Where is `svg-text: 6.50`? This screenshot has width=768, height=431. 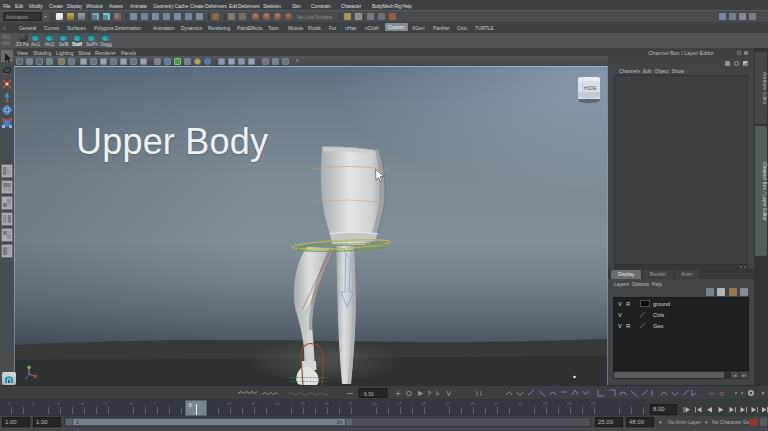
svg-text: 6.50 is located at coordinates (369, 394).